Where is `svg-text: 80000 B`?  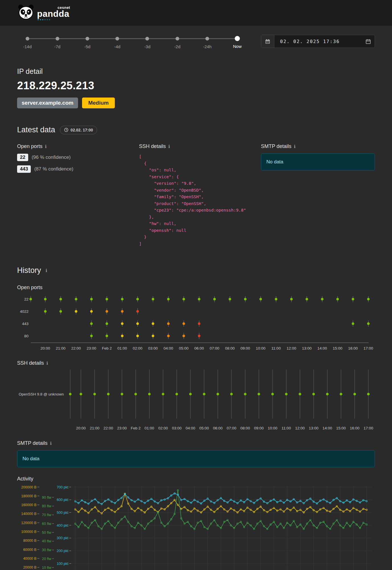
svg-text: 80000 B is located at coordinates (30, 541).